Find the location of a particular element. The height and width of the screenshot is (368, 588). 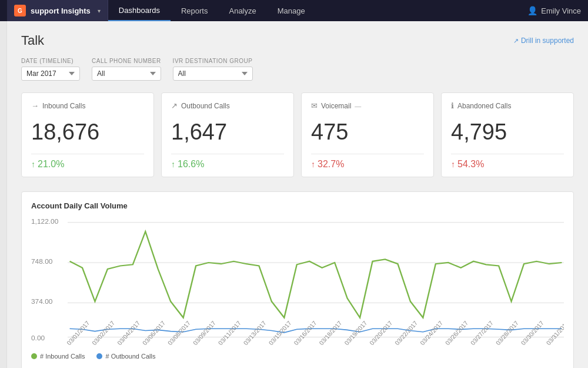

inbound-calls-icon: → is located at coordinates (35, 106).